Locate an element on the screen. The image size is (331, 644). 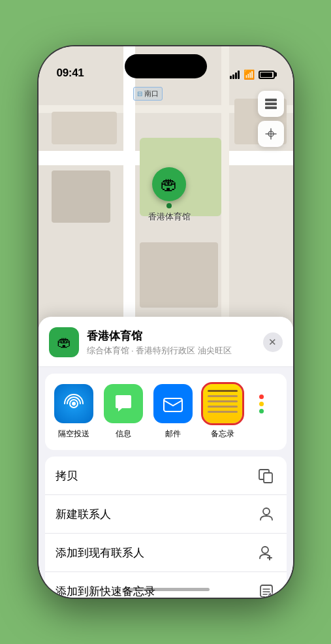
copy-action: 拷贝 is located at coordinates (166, 475).